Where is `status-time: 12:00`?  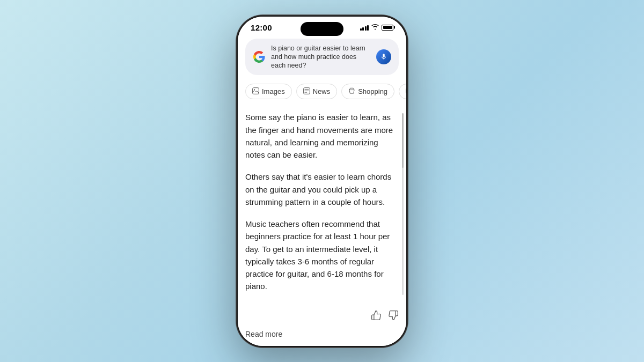 status-time: 12:00 is located at coordinates (261, 28).